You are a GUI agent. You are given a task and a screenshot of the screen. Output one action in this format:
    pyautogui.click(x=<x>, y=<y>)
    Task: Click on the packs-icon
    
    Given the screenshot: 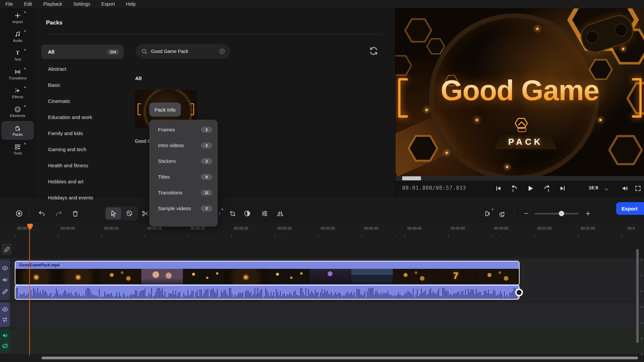 What is the action you would take?
    pyautogui.click(x=17, y=128)
    